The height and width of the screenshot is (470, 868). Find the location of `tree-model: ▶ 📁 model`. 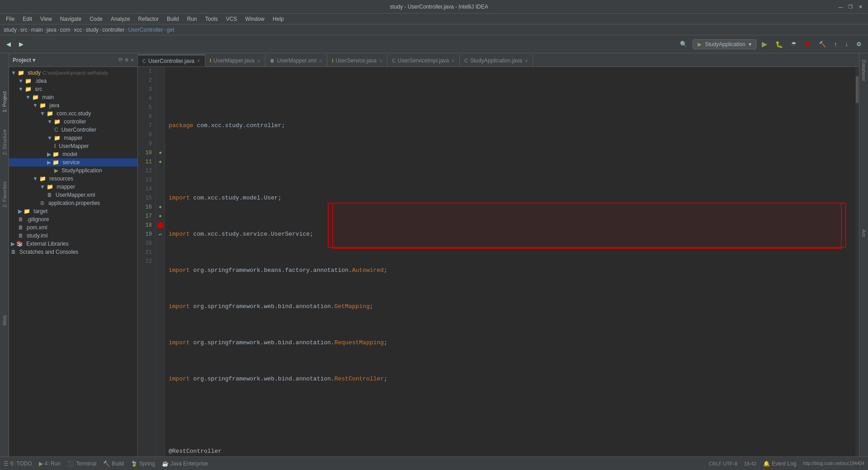

tree-model: ▶ 📁 model is located at coordinates (73, 154).